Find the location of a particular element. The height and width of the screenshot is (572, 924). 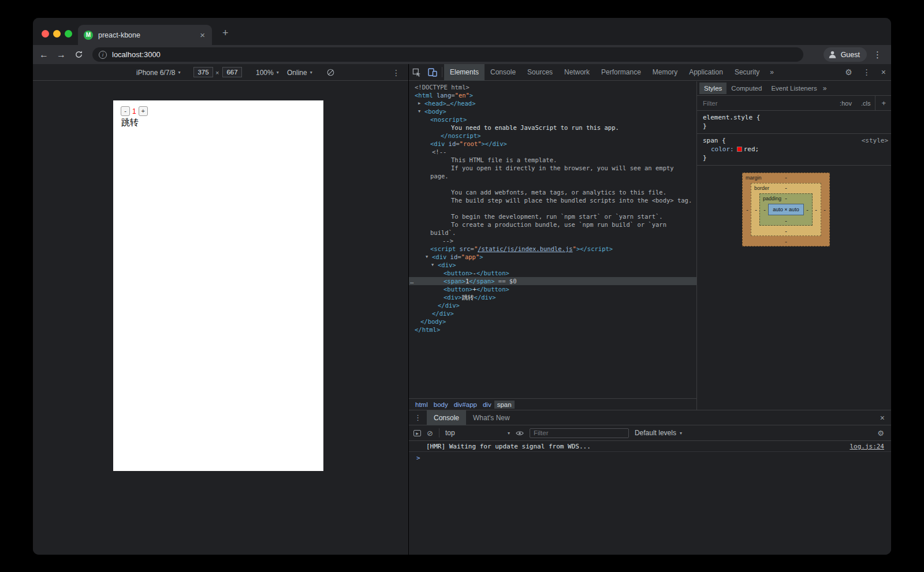

css-property-name: color: is located at coordinates (722, 149).